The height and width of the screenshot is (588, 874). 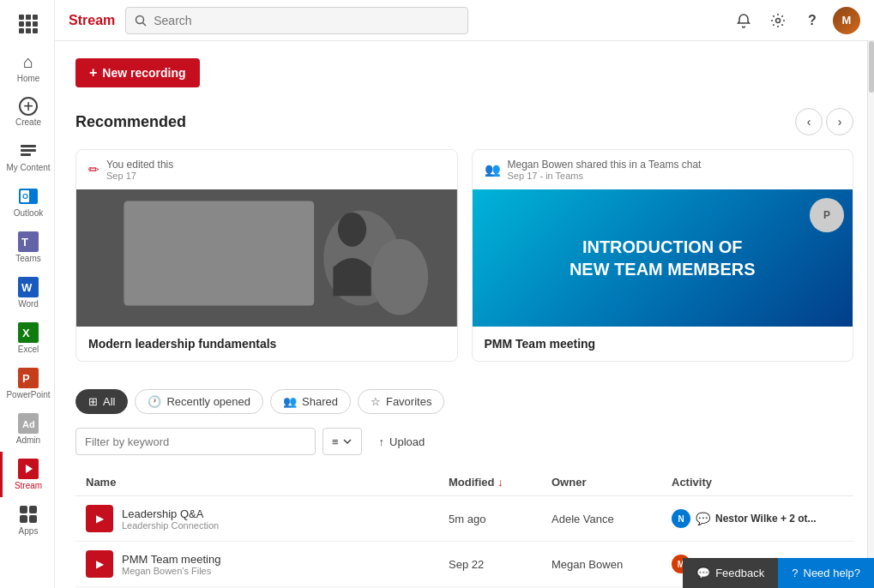 I want to click on card-thumbnail-2: INTRODUCTION OFNEW TEAM MEMBERS P, so click(x=663, y=258).